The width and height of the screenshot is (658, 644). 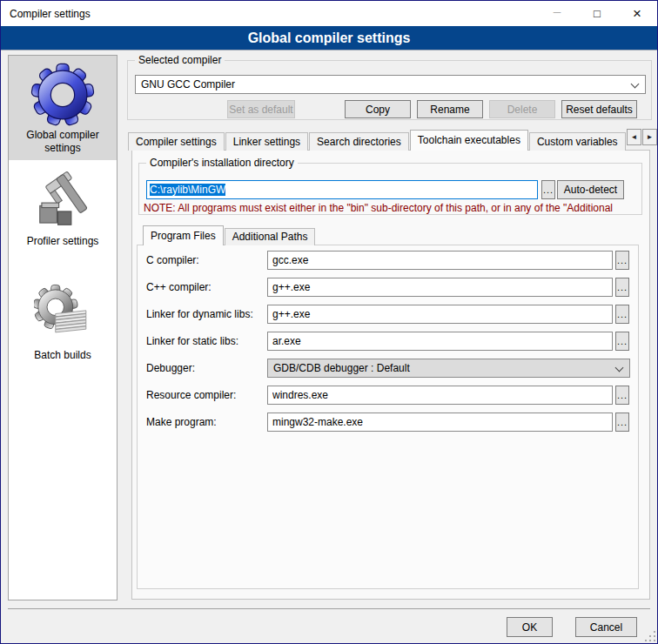 I want to click on installation-directory-group-label: Compiler's installation directory, so click(x=222, y=163).